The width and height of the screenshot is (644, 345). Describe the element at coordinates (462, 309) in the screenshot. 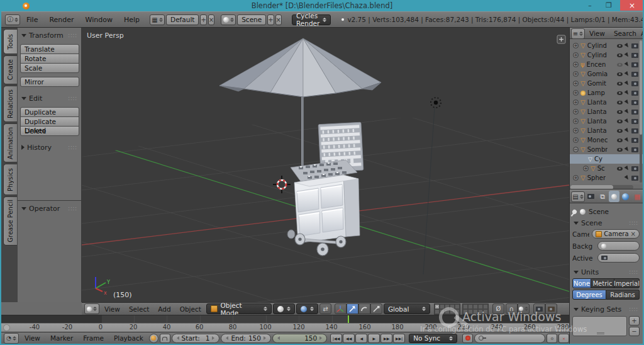

I see `layers-widget` at that location.